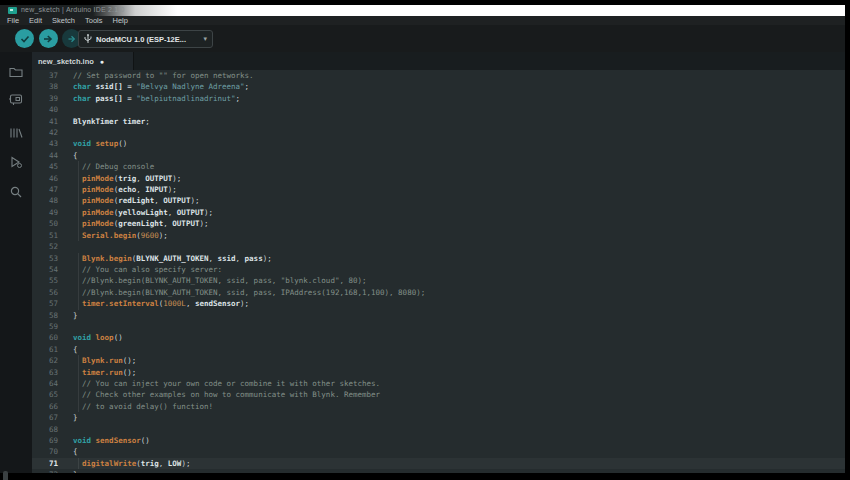 The width and height of the screenshot is (850, 480). Describe the element at coordinates (226, 394) in the screenshot. I see `code-text: // Check other examples on how to commun…` at that location.